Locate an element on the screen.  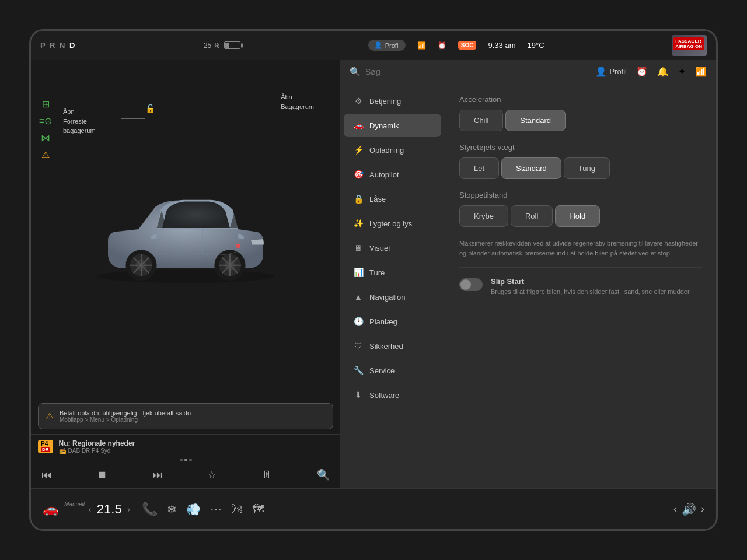
climate-icon: ❄ is located at coordinates (172, 509).